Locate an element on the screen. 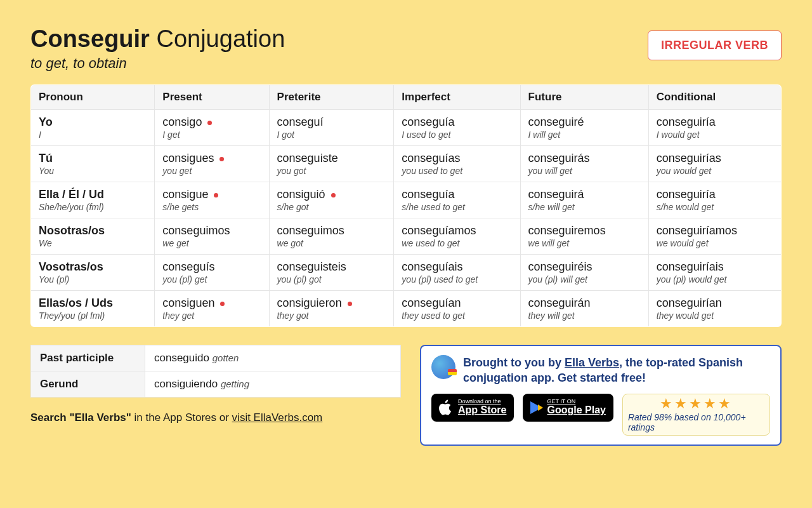 This screenshot has width=812, height=508. ella-verbs-link: Ella Verbs is located at coordinates (592, 363).